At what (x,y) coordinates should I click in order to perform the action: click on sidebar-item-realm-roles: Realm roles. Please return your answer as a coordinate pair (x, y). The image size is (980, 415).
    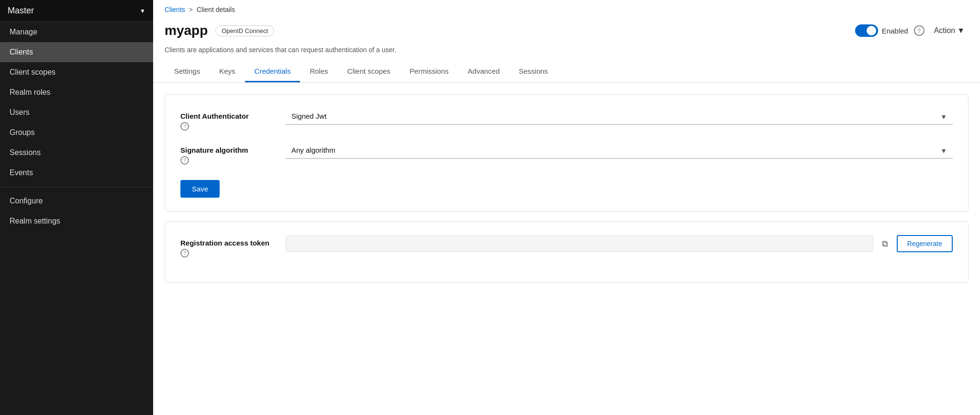
    Looking at the image, I should click on (77, 92).